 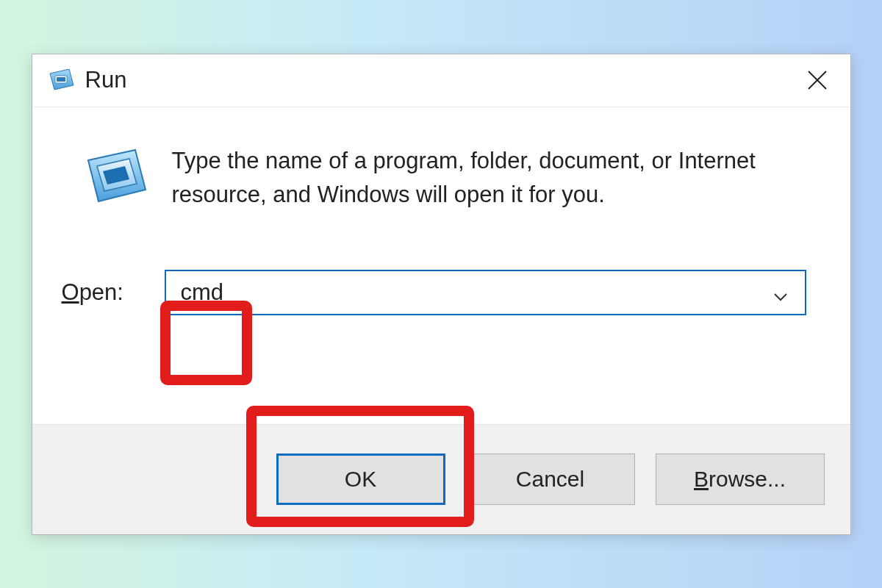 What do you see at coordinates (495, 178) in the screenshot?
I see `description-text: Type the name of a program, folder, docu…` at bounding box center [495, 178].